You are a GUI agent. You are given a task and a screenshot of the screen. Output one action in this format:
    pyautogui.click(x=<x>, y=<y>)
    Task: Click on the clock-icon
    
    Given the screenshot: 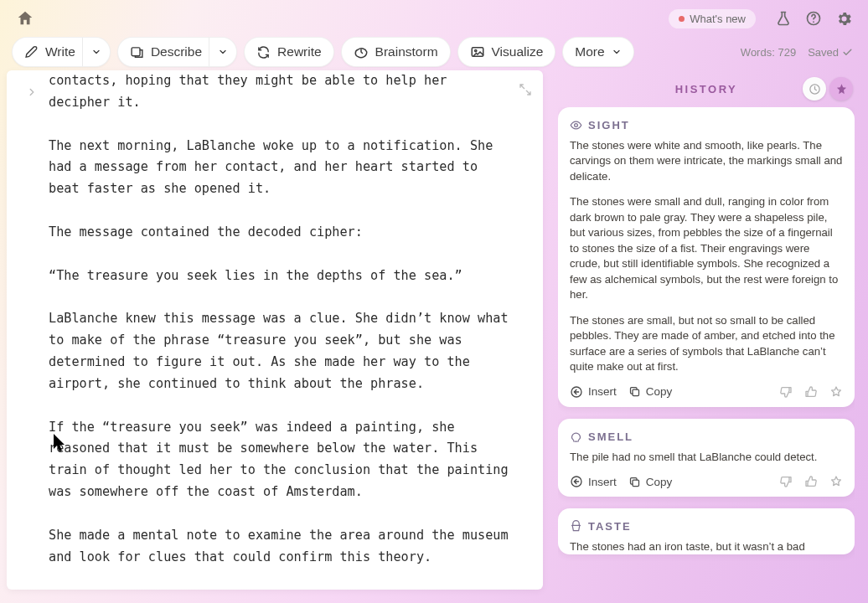 What is the action you would take?
    pyautogui.click(x=814, y=89)
    